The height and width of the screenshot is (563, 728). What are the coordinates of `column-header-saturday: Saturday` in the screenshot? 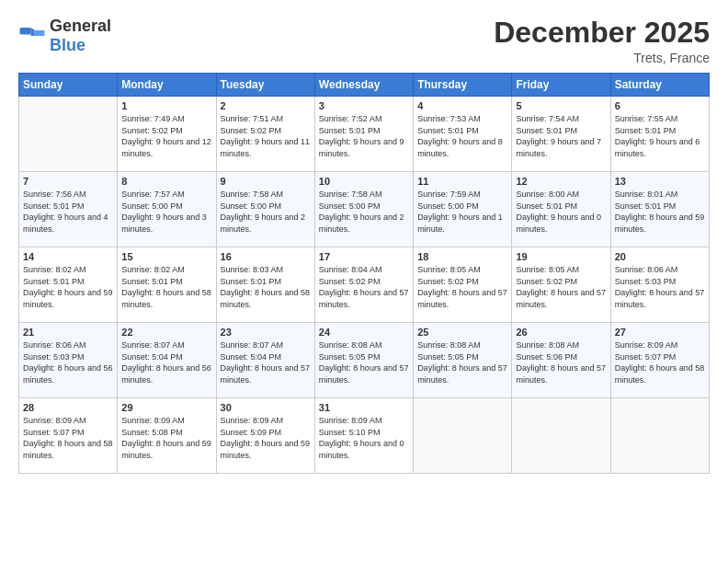 It's located at (660, 85).